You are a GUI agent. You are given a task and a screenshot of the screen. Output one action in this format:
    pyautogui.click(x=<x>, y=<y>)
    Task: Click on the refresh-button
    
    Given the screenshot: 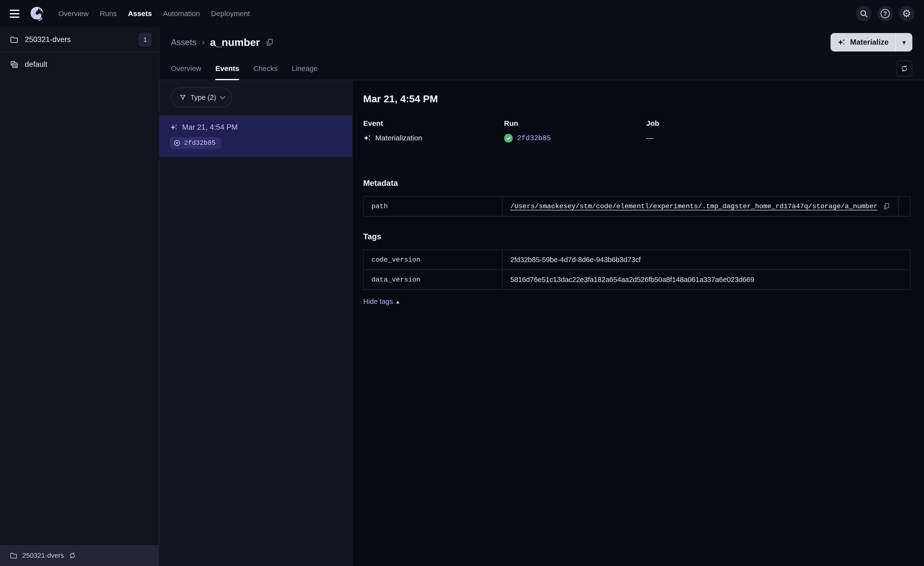 What is the action you would take?
    pyautogui.click(x=904, y=68)
    